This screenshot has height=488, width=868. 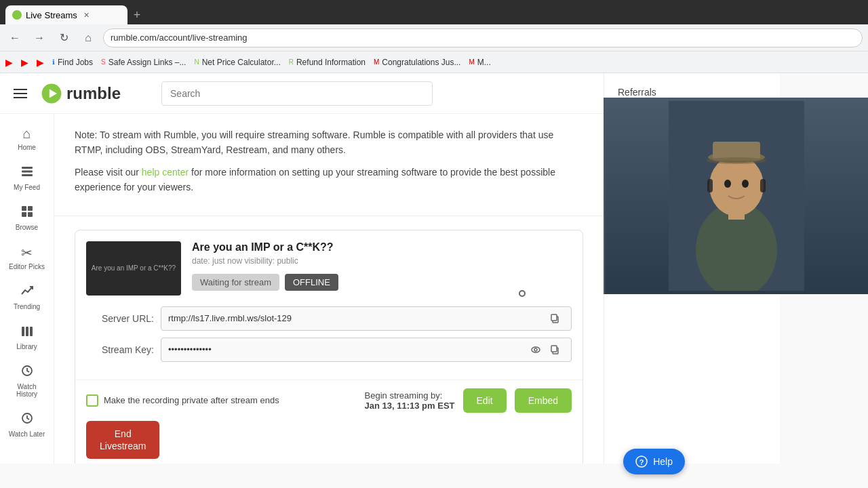 I want to click on new-tab-button: +, so click(x=137, y=15).